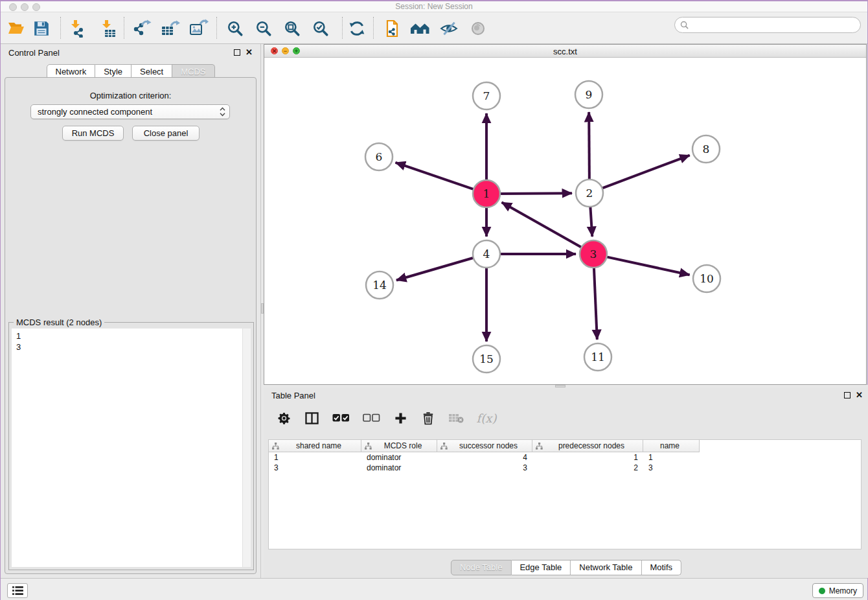  Describe the element at coordinates (59, 323) in the screenshot. I see `mcds-result-title: MCDS result (2 nodes)` at that location.